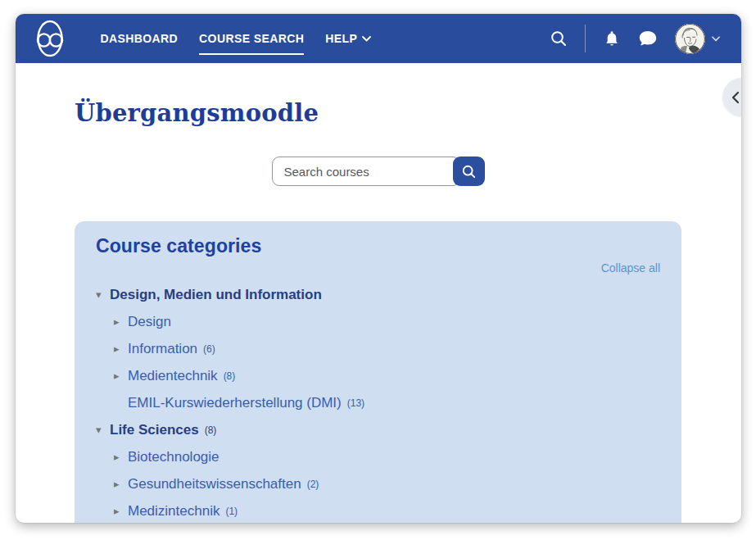 This screenshot has width=756, height=540. I want to click on page-title: Übergangsmoodle, so click(378, 113).